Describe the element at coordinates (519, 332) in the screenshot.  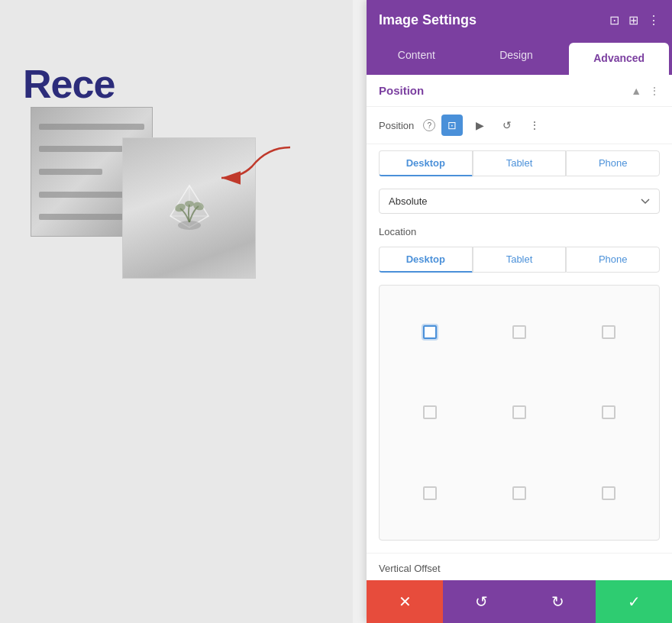
I see `grid-cell-top-center` at that location.